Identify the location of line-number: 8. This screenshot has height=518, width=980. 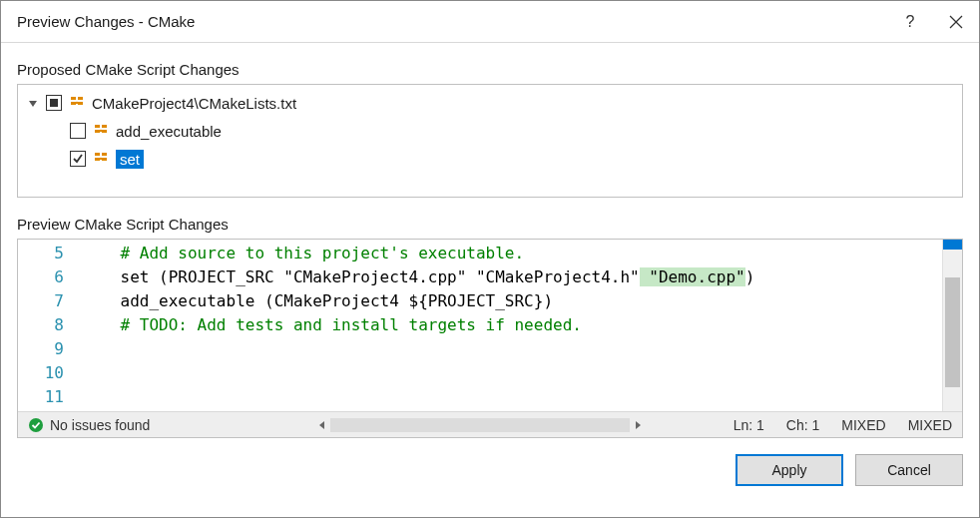
(41, 325).